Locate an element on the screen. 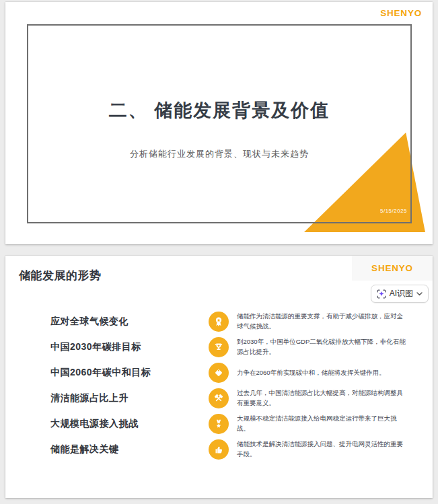 Image resolution: width=438 pixels, height=504 pixels. list-item: 储能是解决关键 储能技术是解决清洁能源接入问题、提升电网灵活性的重要手段。 is located at coordinates (219, 449).